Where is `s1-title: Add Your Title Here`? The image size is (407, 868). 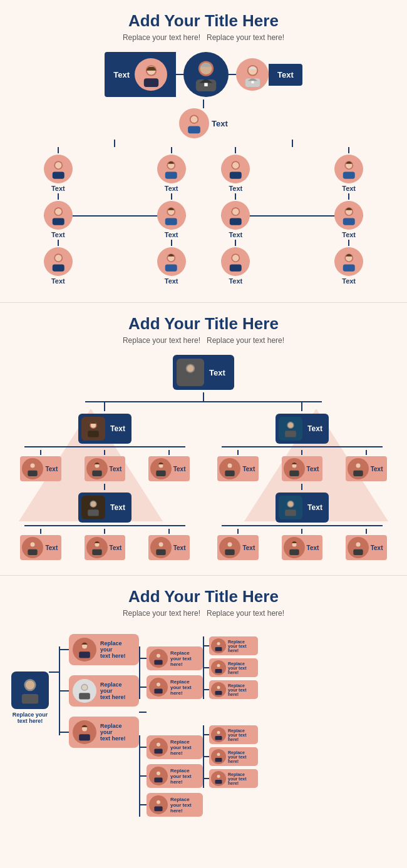 s1-title: Add Your Title Here is located at coordinates (204, 21).